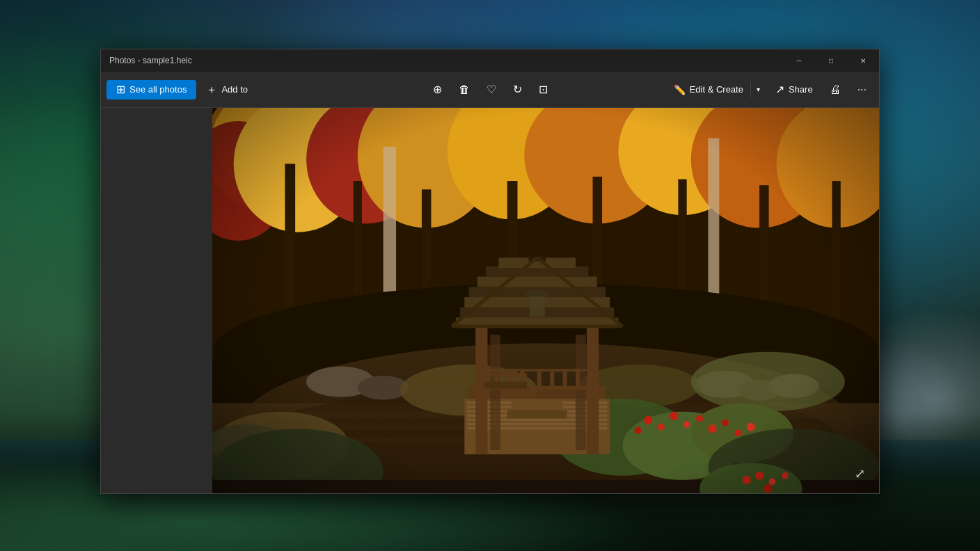  Describe the element at coordinates (860, 474) in the screenshot. I see `fullscreen-icon: ⤢` at that location.